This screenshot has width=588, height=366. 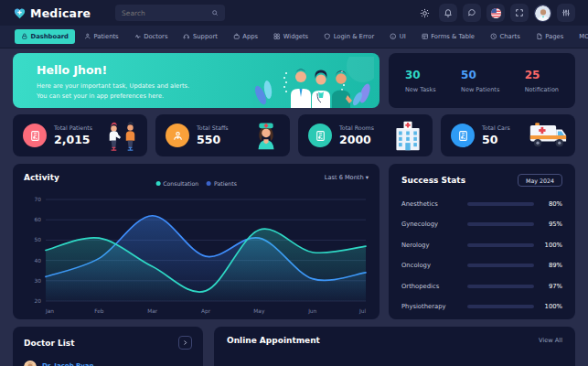 I want to click on nav-item-widgets: Widgets, so click(x=291, y=37).